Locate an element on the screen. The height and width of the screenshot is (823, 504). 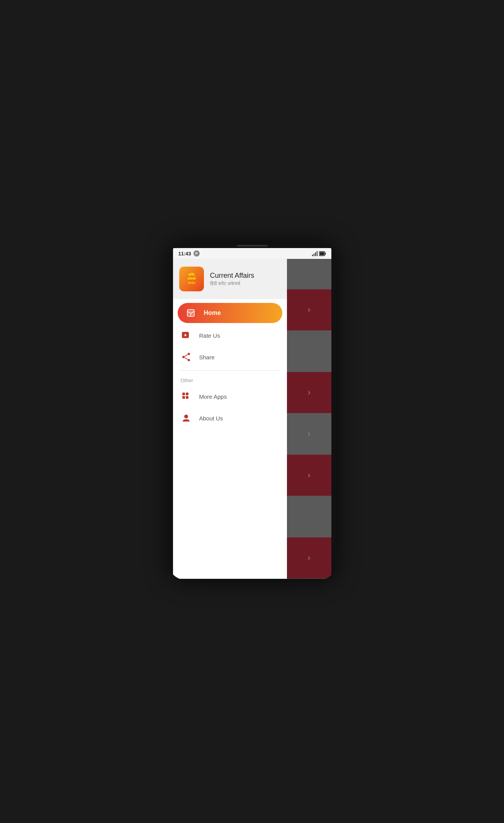
signal-icon is located at coordinates (314, 253).